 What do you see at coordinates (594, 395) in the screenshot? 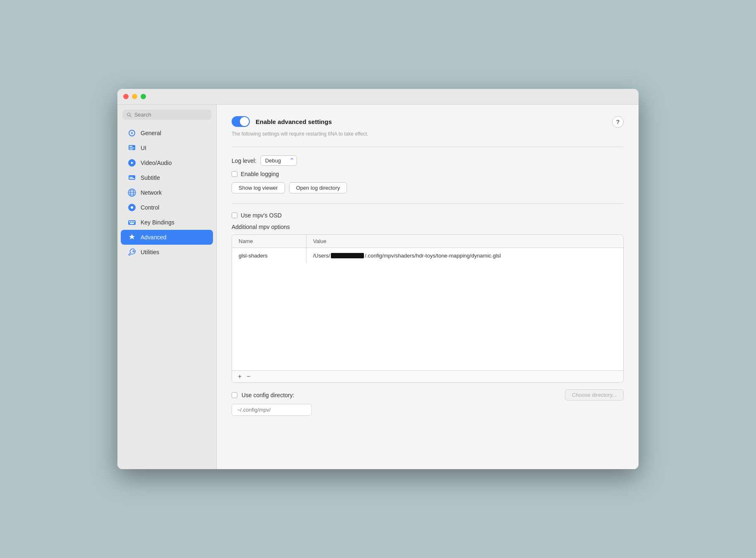
I see `choose-directory-button: Choose directory...` at bounding box center [594, 395].